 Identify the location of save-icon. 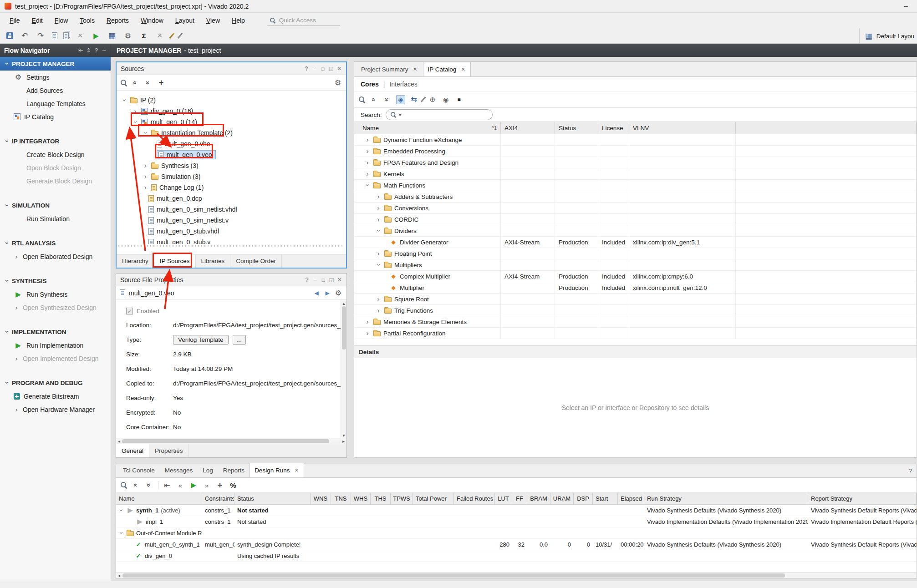
(10, 35).